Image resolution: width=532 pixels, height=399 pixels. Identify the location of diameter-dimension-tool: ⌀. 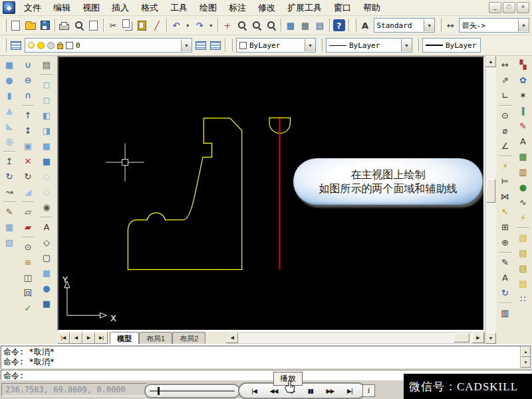
(505, 130).